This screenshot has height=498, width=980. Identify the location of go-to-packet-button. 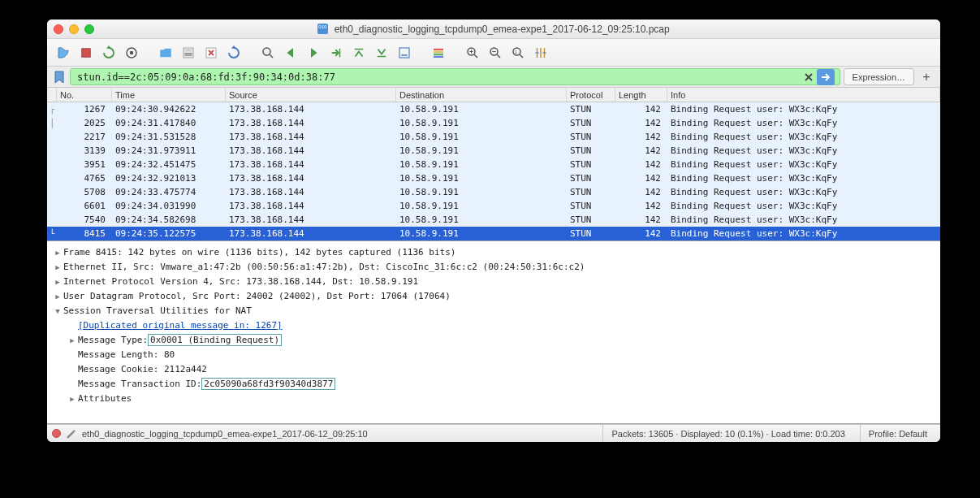
(336, 53).